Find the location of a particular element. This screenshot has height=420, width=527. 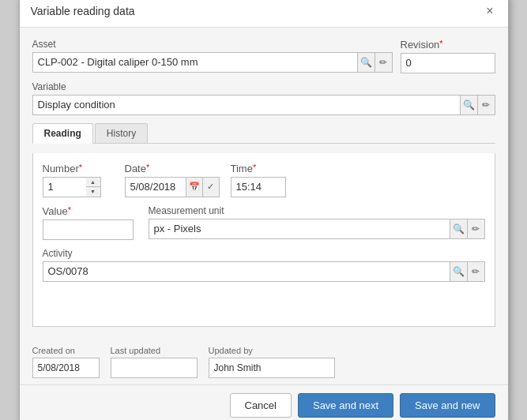

date-label: Date* is located at coordinates (172, 169).